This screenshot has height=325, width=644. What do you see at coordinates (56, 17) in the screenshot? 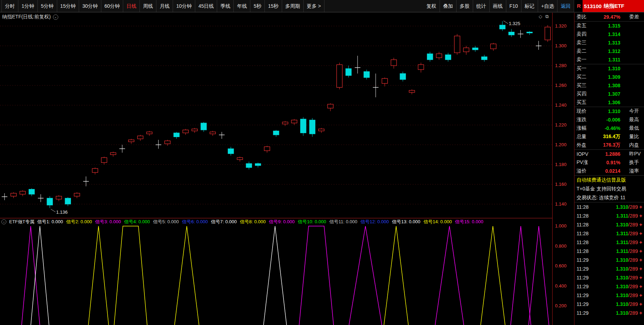
I see `chevron-down-icon: ⌄` at bounding box center [56, 17].